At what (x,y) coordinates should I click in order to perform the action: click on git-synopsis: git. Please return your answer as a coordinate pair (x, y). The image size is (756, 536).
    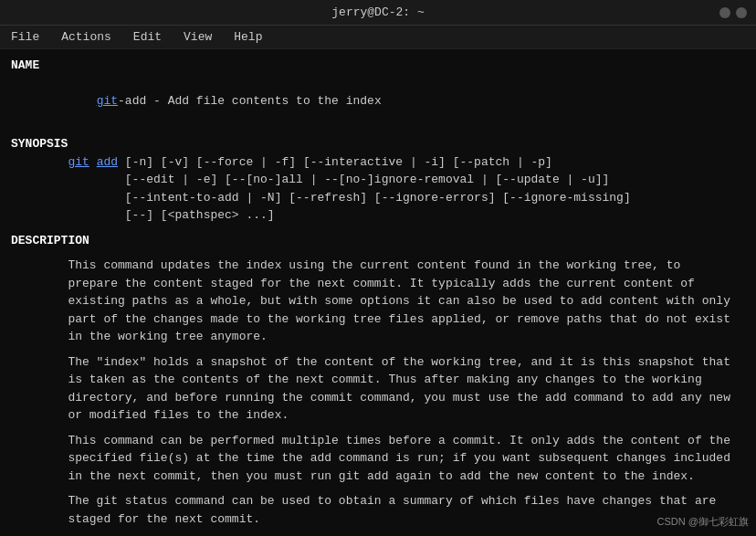
    Looking at the image, I should click on (79, 163).